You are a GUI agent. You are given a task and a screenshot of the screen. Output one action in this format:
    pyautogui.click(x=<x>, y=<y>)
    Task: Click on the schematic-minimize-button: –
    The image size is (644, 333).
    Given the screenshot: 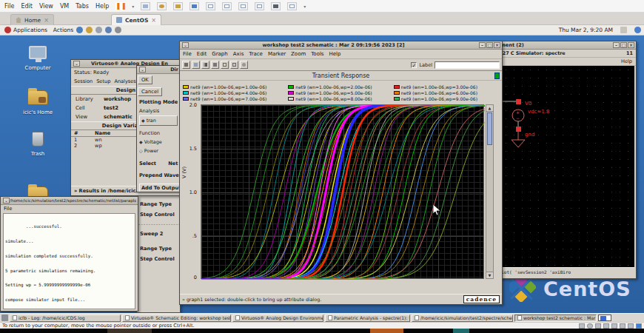 What is the action you would take?
    pyautogui.click(x=616, y=45)
    